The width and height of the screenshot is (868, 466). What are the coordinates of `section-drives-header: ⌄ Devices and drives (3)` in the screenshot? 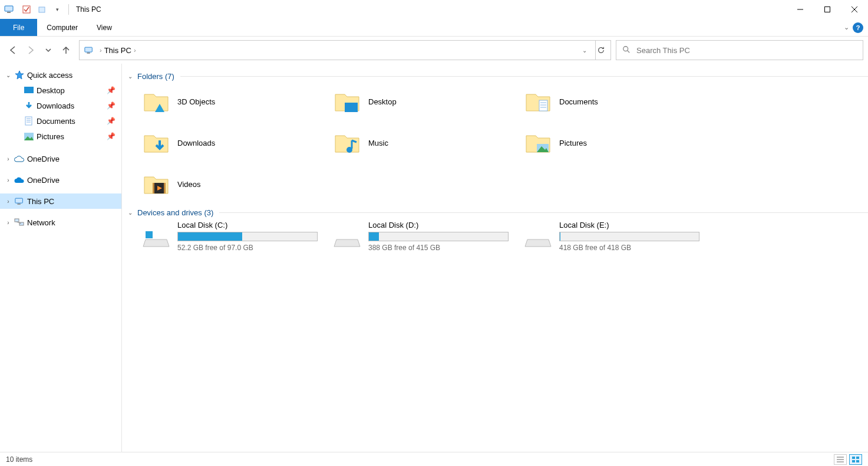 It's located at (498, 212).